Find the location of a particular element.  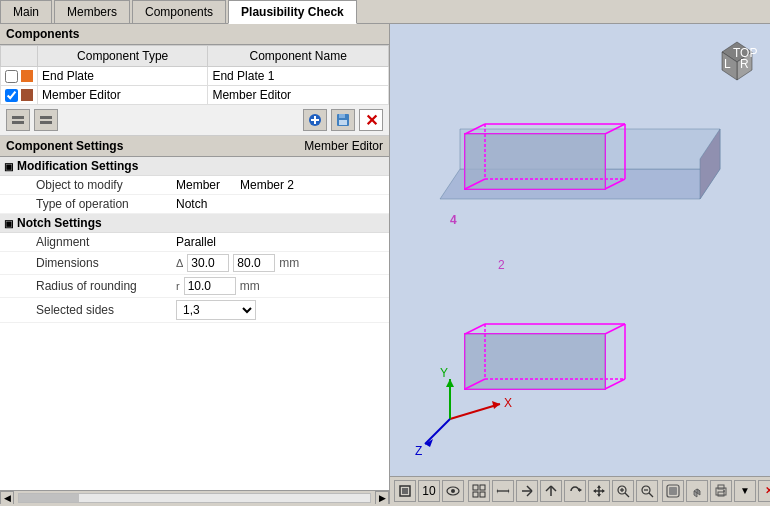

bottom-scrollbar: ◀ ▶ is located at coordinates (194, 497).